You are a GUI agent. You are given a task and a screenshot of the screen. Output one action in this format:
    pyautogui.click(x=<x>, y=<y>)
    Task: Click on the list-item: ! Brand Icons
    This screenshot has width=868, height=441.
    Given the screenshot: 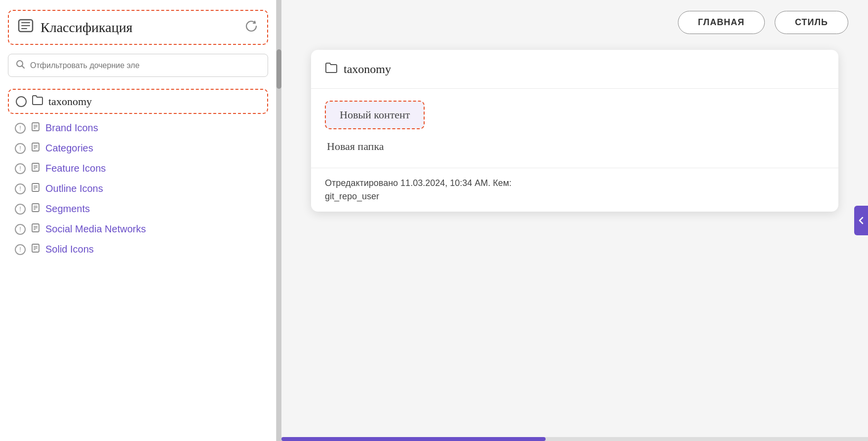 What is the action you would take?
    pyautogui.click(x=140, y=128)
    